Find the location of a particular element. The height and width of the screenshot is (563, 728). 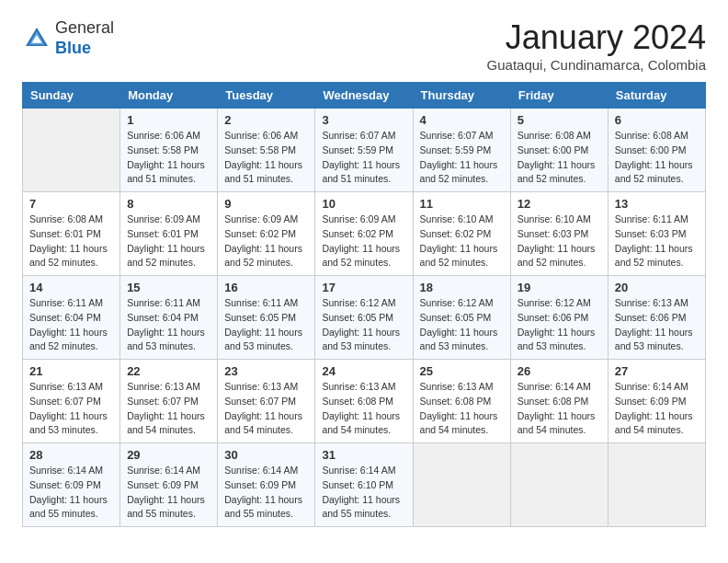

day-info: Sunrise: 6:14 AMSunset: 6:08 PMDaylight:… is located at coordinates (559, 408).